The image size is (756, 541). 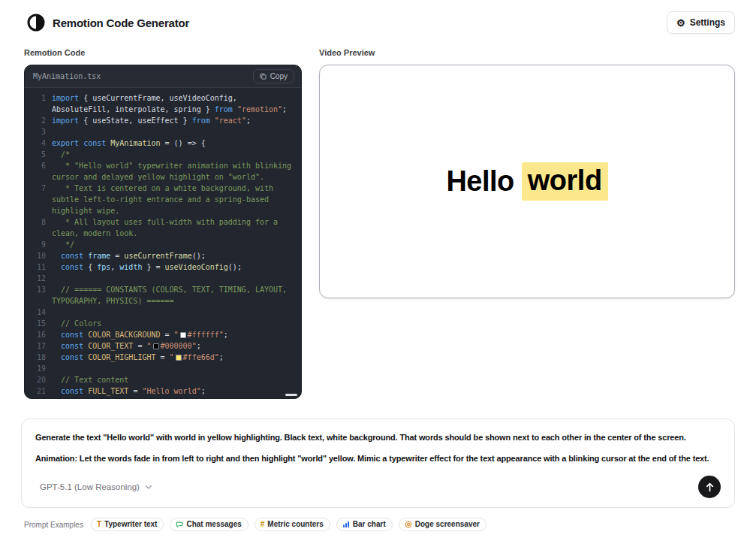 What do you see at coordinates (162, 155) in the screenshot?
I see `code-line: 5 /*` at bounding box center [162, 155].